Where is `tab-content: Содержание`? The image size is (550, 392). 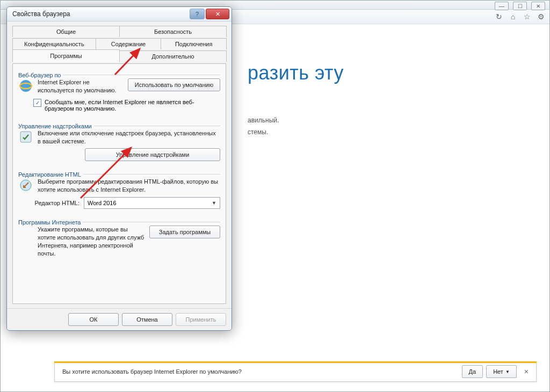 tab-content: Содержание is located at coordinates (129, 44).